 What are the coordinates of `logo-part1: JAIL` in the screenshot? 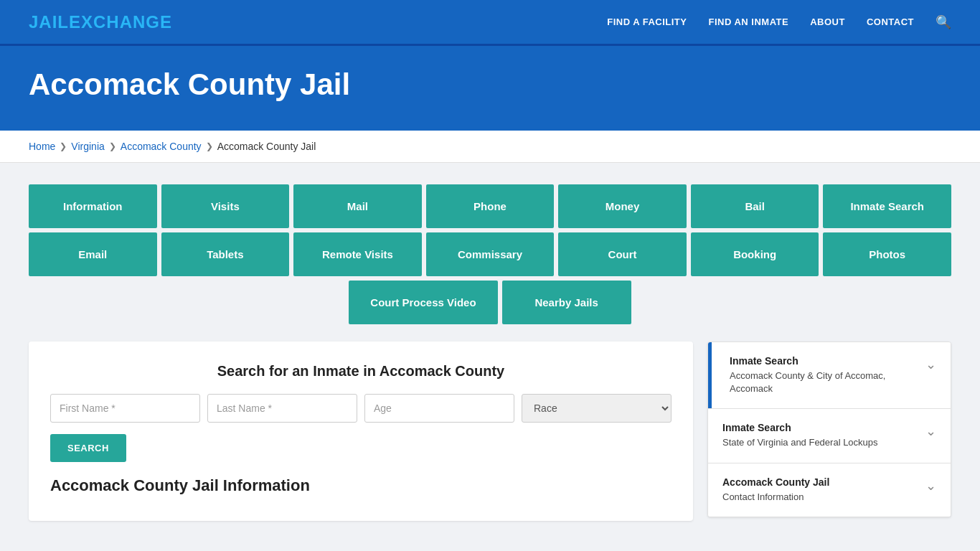 It's located at (49, 22).